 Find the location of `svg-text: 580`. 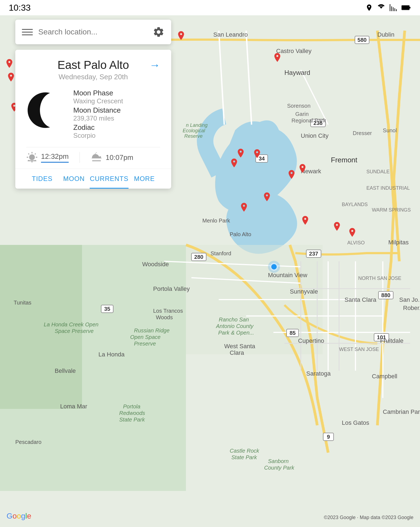

svg-text: 580 is located at coordinates (362, 40).